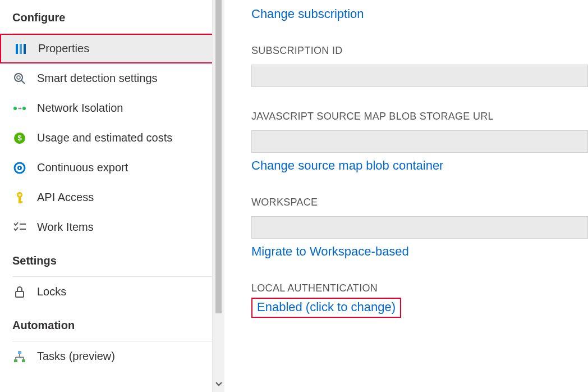 The image size is (588, 392). I want to click on sidebar-item-network-isolation: Network Isolation, so click(112, 108).